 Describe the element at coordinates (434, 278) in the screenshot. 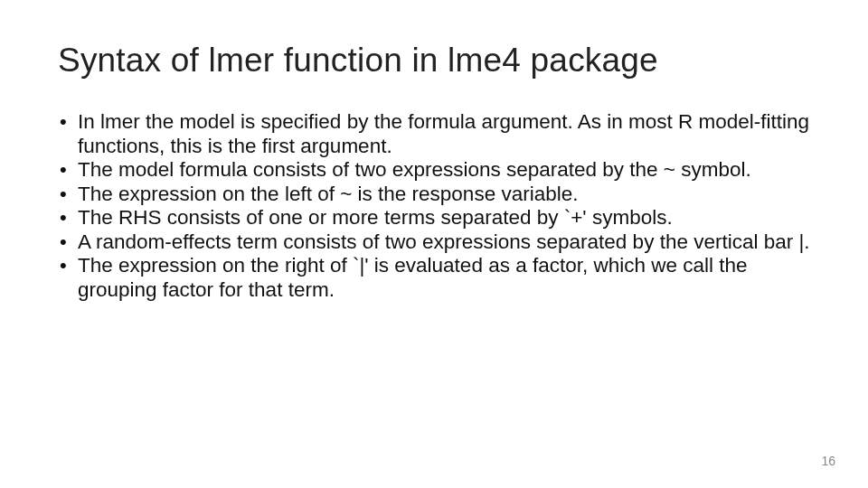

I see `list-item: The expression on the right of `|' is ev…` at that location.